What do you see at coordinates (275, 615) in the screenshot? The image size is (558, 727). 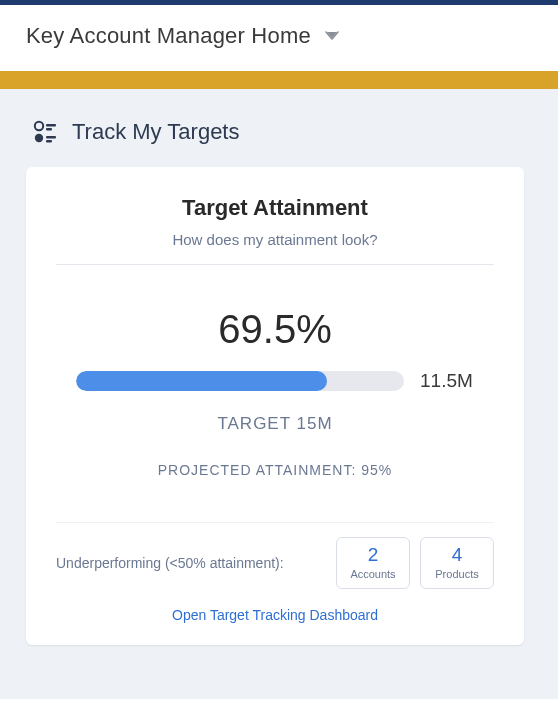 I see `open-dashboard-link: Open Target Tracking Dashboard` at bounding box center [275, 615].